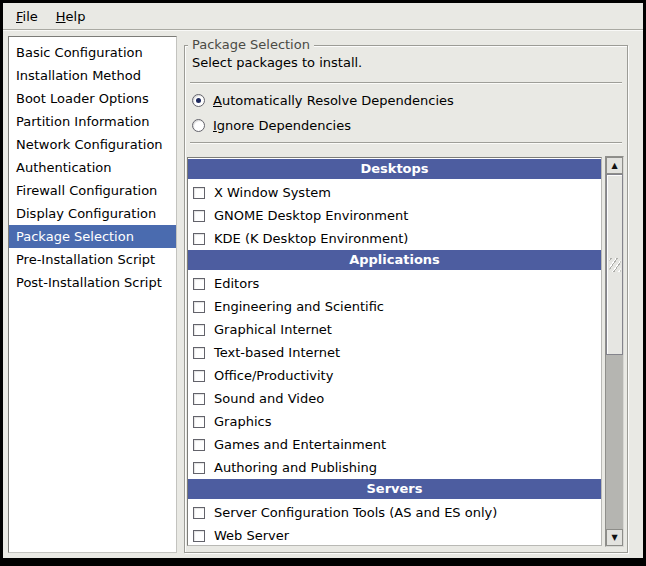 This screenshot has height=566, width=646. What do you see at coordinates (269, 398) in the screenshot?
I see `package-label: Sound and Video` at bounding box center [269, 398].